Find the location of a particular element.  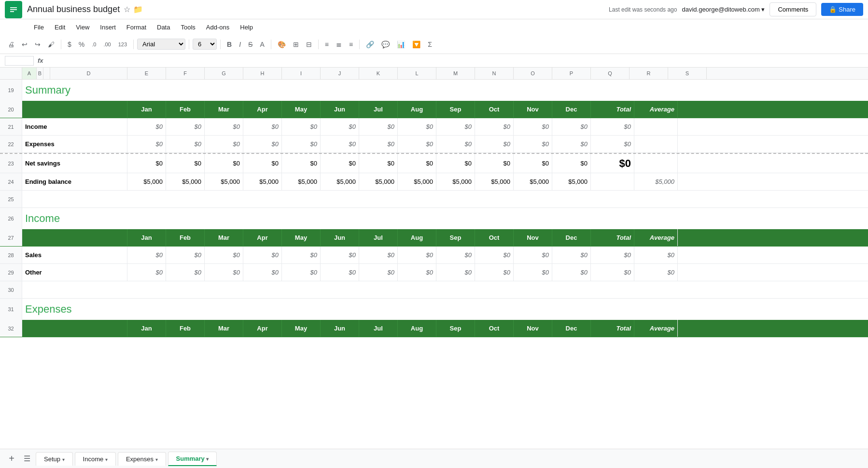

comments-button: Comments is located at coordinates (793, 10).